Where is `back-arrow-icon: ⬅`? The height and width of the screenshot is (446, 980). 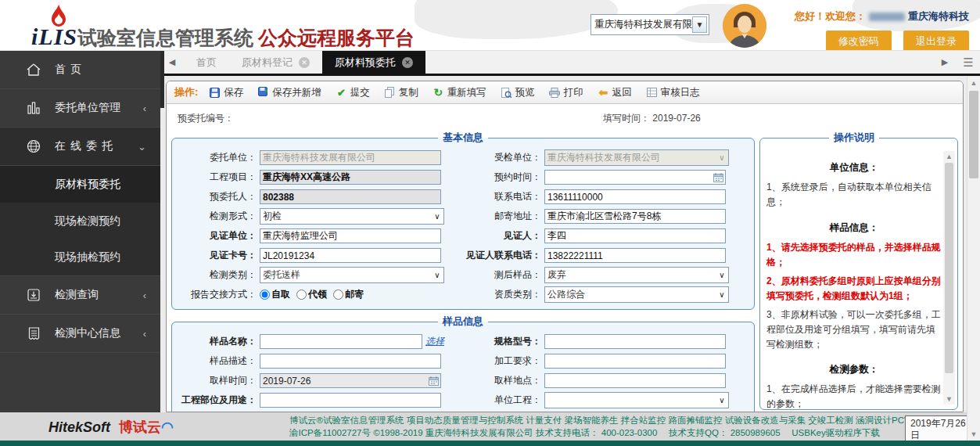
back-arrow-icon: ⬅ is located at coordinates (604, 92).